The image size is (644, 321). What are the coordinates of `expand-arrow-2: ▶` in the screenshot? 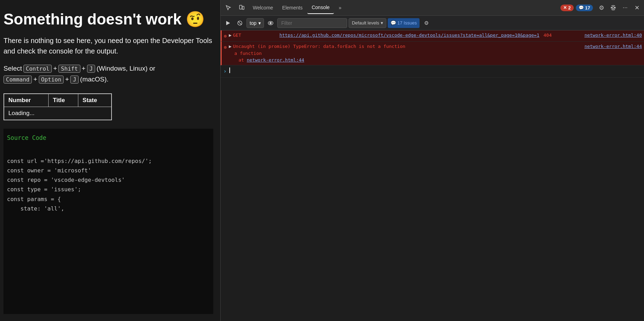 It's located at (230, 47).